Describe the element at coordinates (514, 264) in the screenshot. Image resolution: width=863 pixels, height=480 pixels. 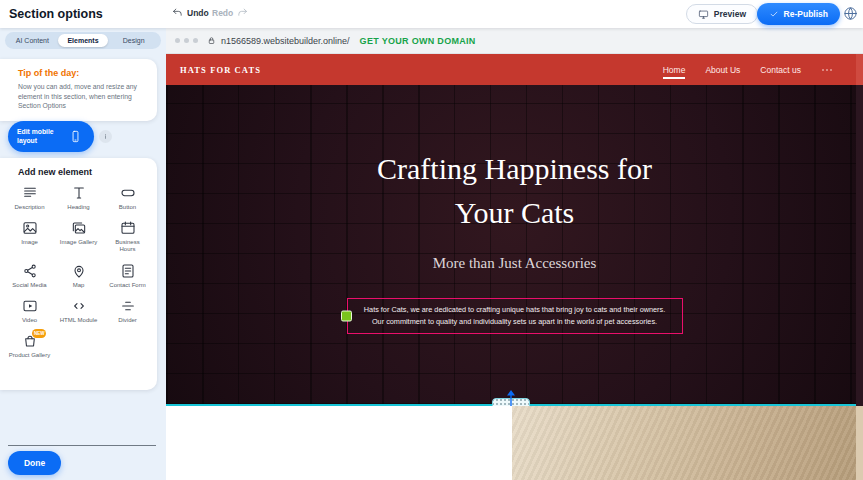
I see `hero-subheading: More than Just Accessories` at that location.